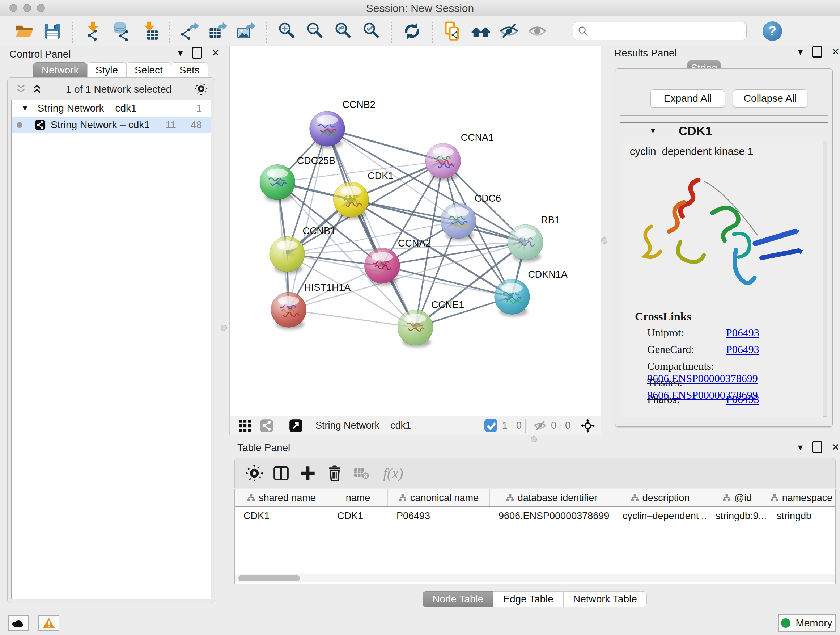 The image size is (840, 635). I want to click on network-options-gear-icon, so click(201, 89).